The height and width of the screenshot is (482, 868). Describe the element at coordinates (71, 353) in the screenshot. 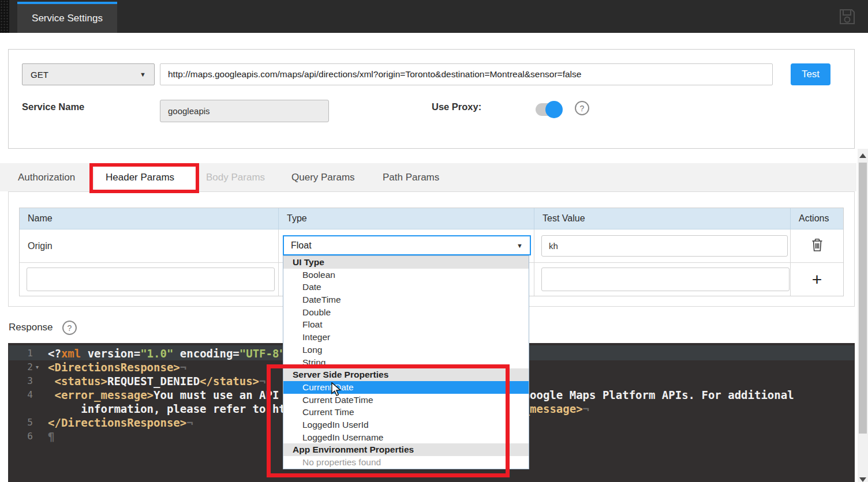

I see `code-token: xml` at that location.